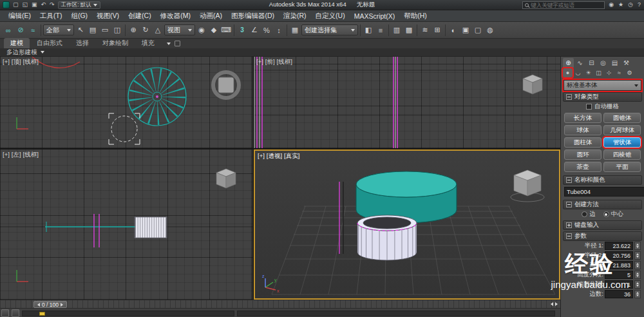 This screenshot has width=644, height=317. Describe the element at coordinates (93, 30) in the screenshot. I see `select-by-name-icon: ▤` at that location.